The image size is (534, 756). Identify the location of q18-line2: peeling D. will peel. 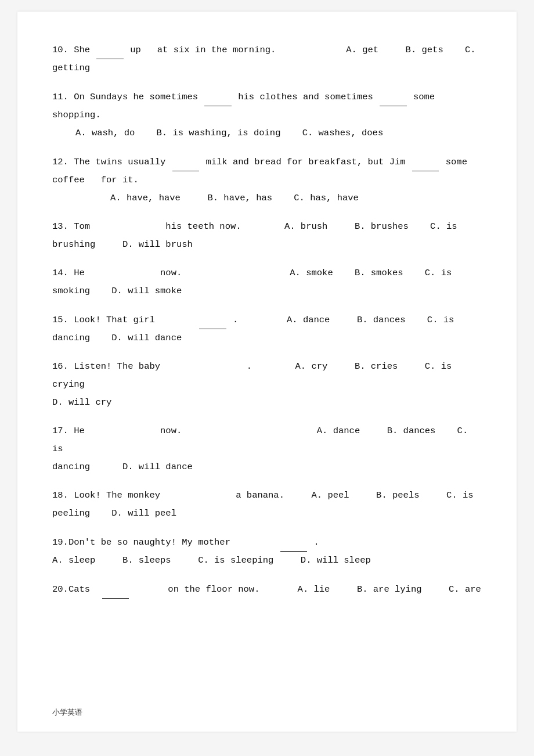
(267, 513).